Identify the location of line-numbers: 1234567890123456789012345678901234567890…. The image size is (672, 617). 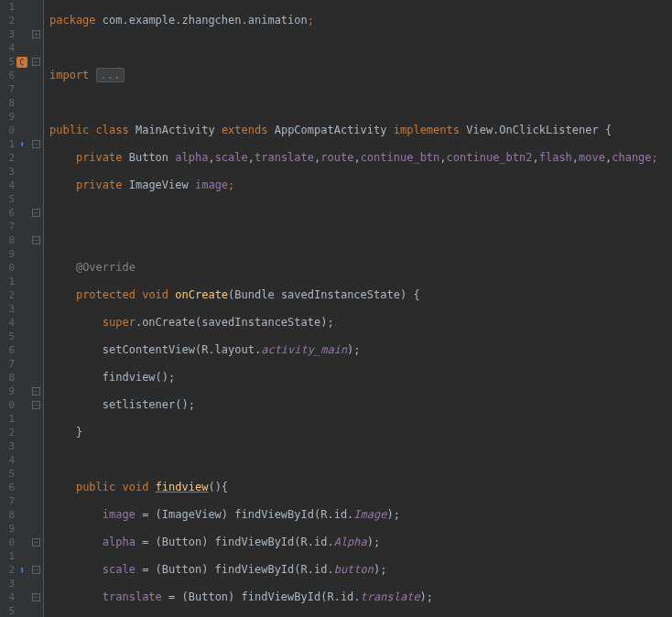
(8, 308).